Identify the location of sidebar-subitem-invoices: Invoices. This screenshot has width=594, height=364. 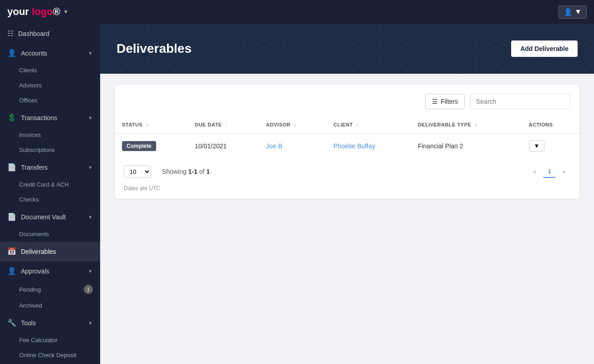
(50, 135).